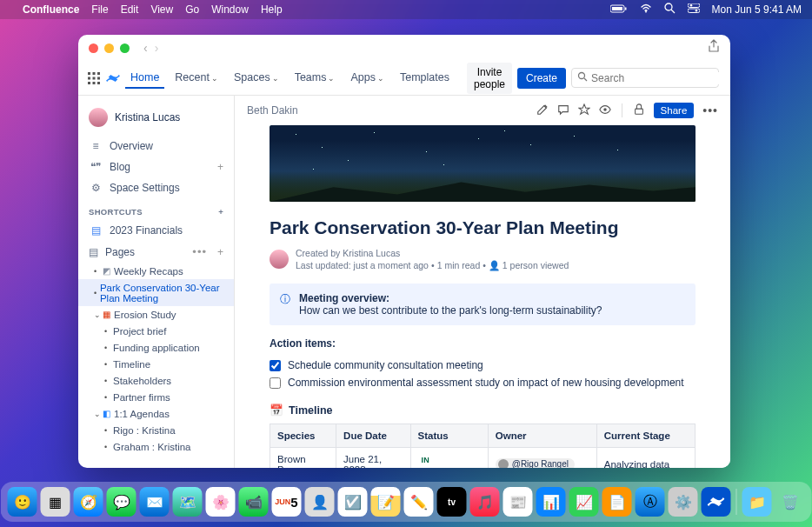  Describe the element at coordinates (485, 502) in the screenshot. I see `dock-music: 🎵` at that location.